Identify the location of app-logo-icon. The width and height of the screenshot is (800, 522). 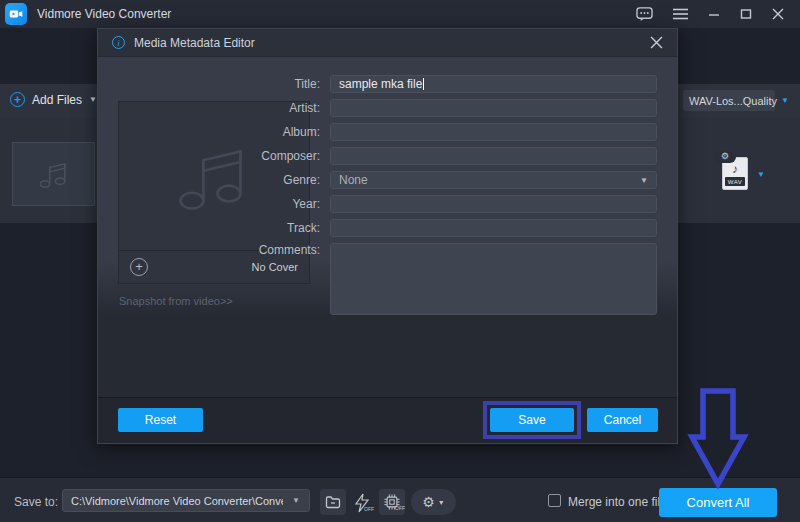
(16, 14).